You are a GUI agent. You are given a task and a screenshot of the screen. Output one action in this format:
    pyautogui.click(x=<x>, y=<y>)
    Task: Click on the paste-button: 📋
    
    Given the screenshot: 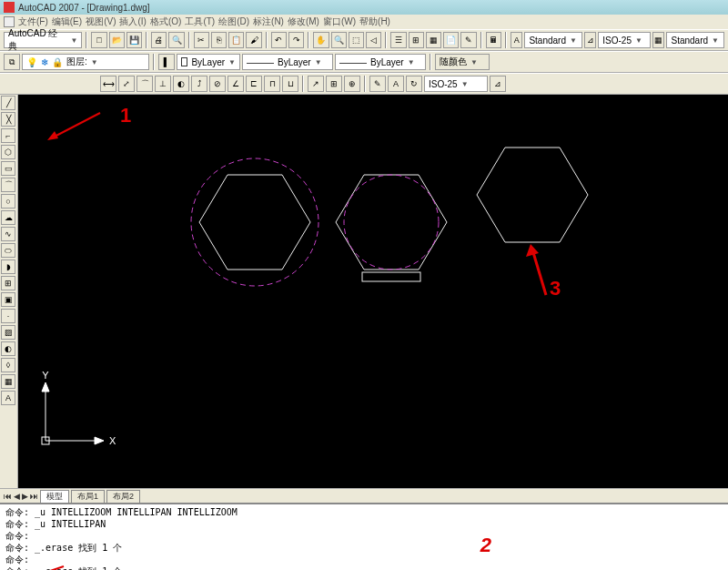 What is the action you would take?
    pyautogui.click(x=237, y=40)
    